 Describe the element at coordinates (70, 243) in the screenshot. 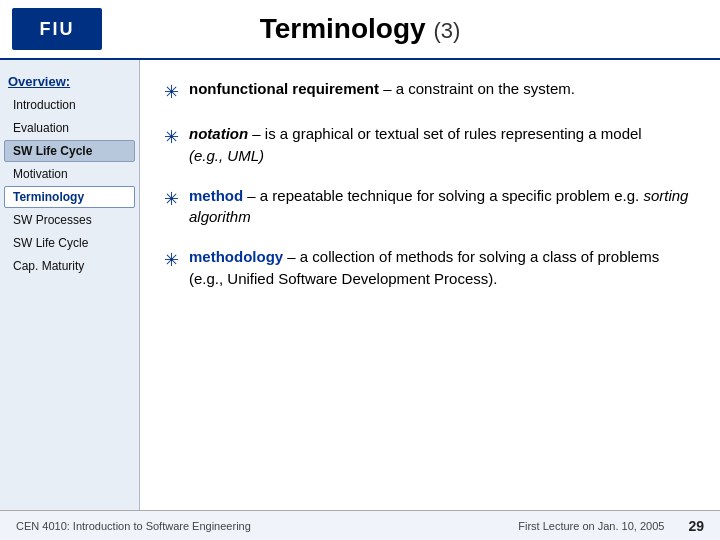

I see `sidebar-item-sw-life-cycle: SW Life Cycle` at that location.